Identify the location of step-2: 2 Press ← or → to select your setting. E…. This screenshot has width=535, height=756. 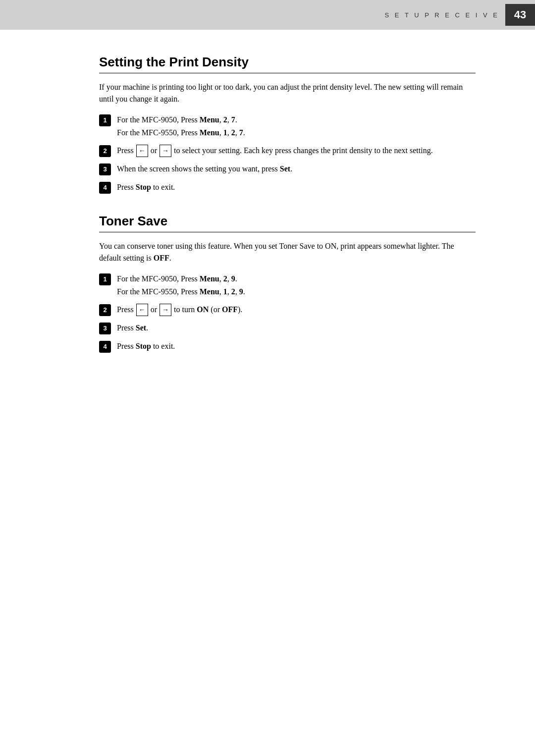
(287, 151).